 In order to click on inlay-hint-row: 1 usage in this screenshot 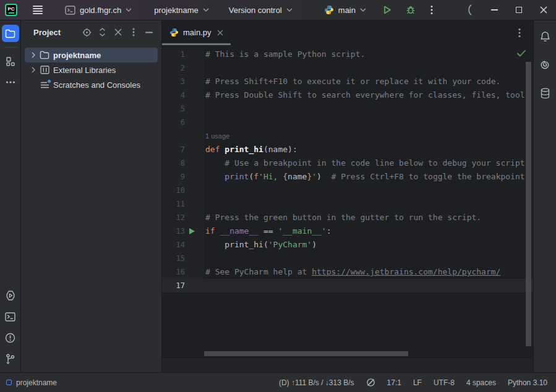, I will do `click(348, 136)`.